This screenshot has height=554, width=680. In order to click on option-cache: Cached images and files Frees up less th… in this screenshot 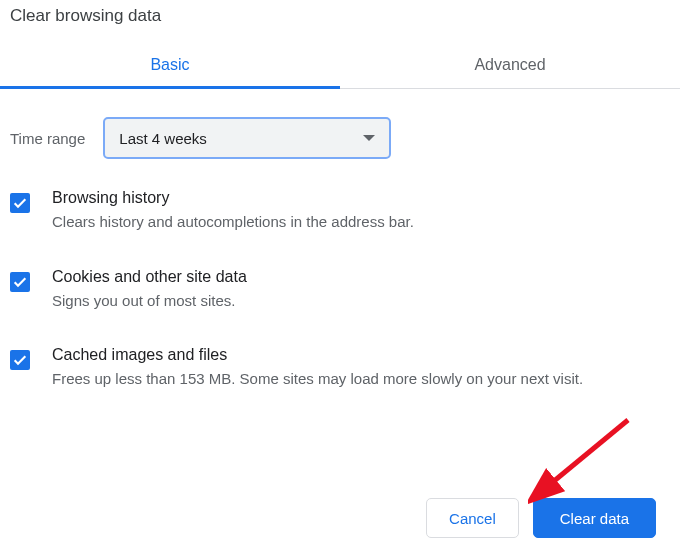, I will do `click(338, 368)`.